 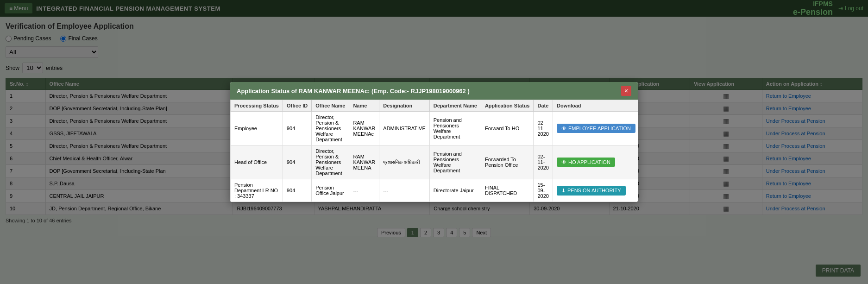 I want to click on modal-cell-name: RAM KANWAR MEENA, so click(x=364, y=162).